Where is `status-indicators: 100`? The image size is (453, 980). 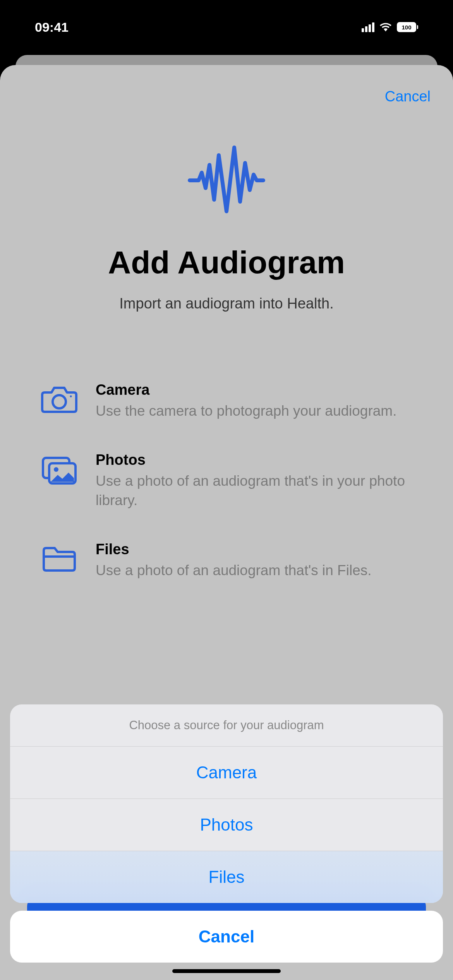 status-indicators: 100 is located at coordinates (390, 27).